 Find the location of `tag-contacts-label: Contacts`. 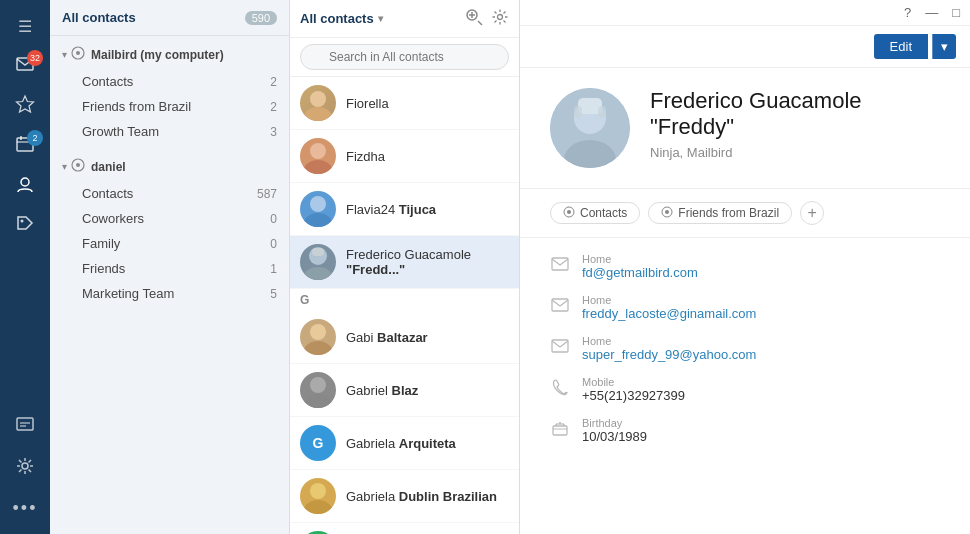

tag-contacts-label: Contacts is located at coordinates (604, 213).